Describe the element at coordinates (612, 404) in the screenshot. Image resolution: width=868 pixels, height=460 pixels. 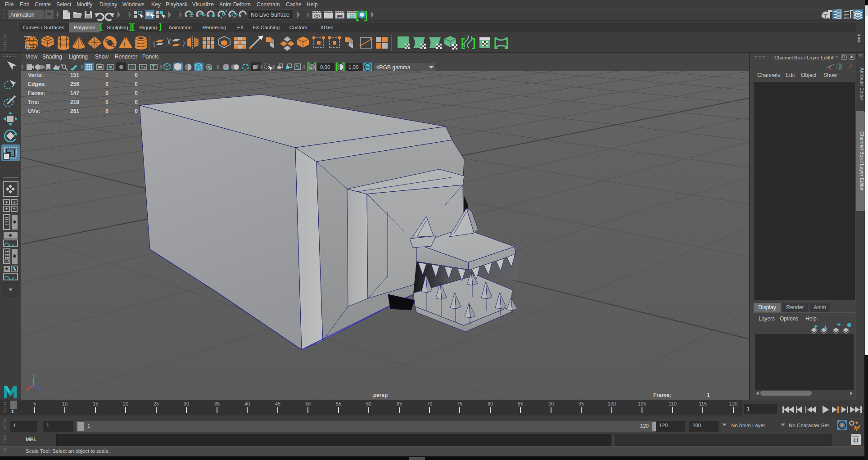
I see `svg-text: 100` at that location.